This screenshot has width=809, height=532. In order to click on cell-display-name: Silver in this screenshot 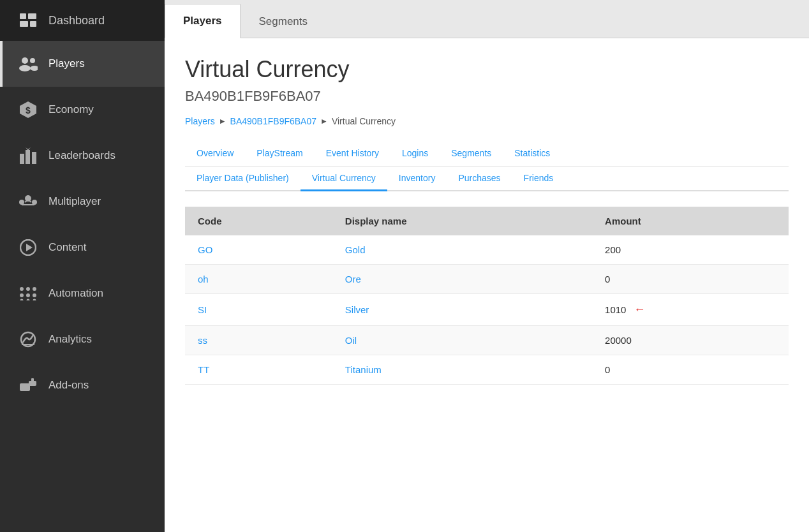, I will do `click(462, 310)`.